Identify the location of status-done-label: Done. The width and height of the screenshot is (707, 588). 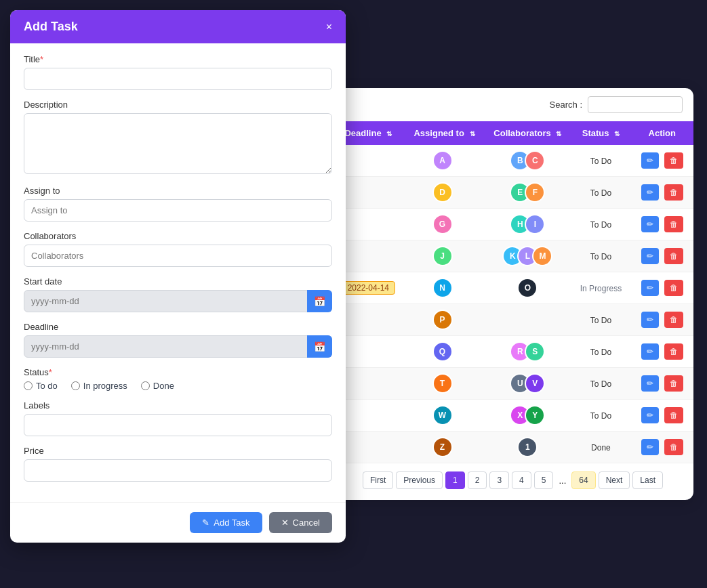
(157, 386).